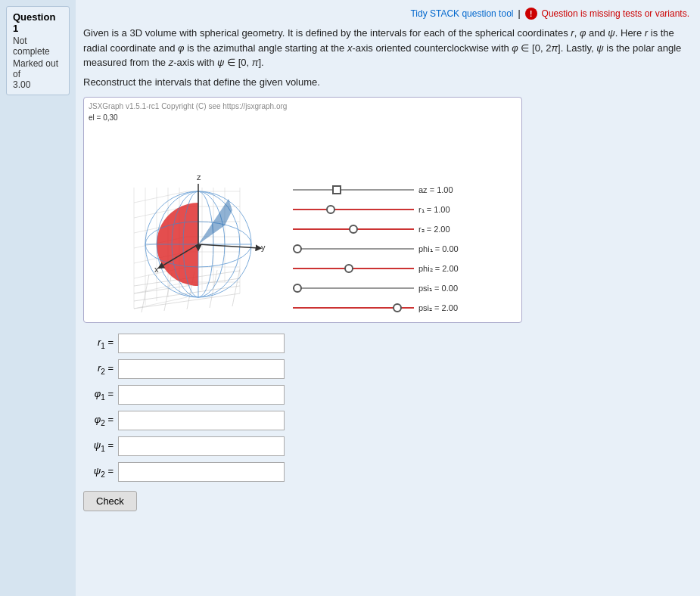  What do you see at coordinates (386, 57) in the screenshot?
I see `question-description: Given is a 3D volume with spherical geom…` at bounding box center [386, 57].